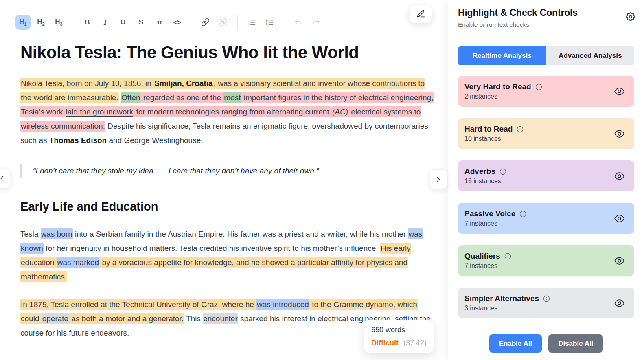  What do you see at coordinates (503, 87) in the screenshot?
I see `check-title-row: Very Hard to Read` at bounding box center [503, 87].